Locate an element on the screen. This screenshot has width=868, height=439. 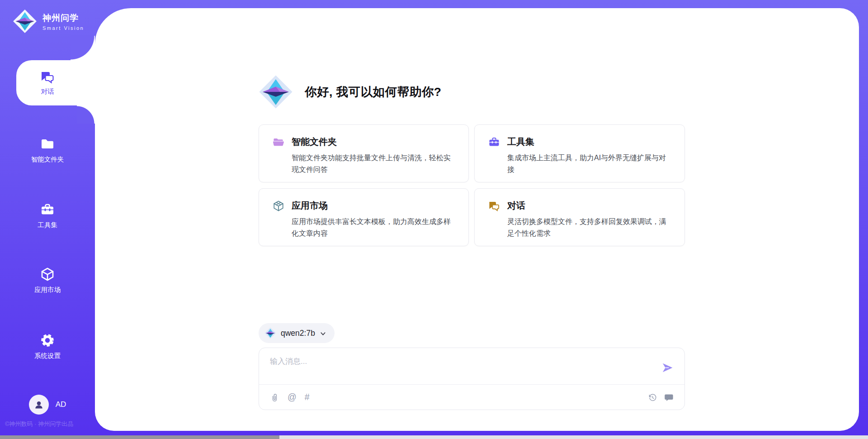
card-app-market: 应用市场 应用市场提供丰富长文本模板，助力高效生成多样化文章内容 is located at coordinates (363, 217).